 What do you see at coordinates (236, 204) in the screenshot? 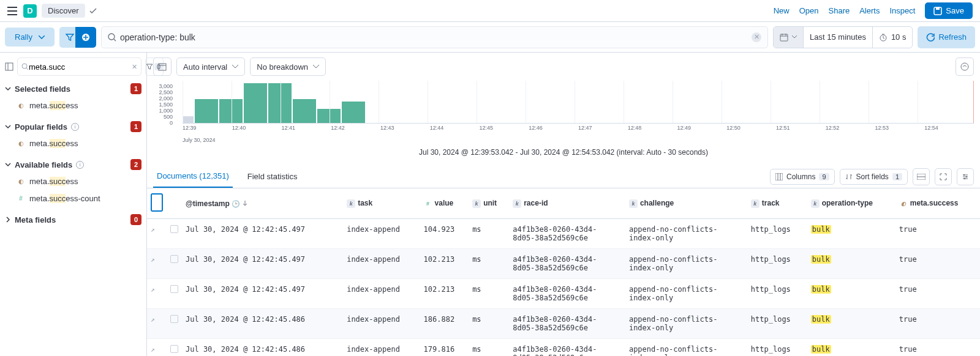
I see `clock-icon: 🕒` at bounding box center [236, 204].